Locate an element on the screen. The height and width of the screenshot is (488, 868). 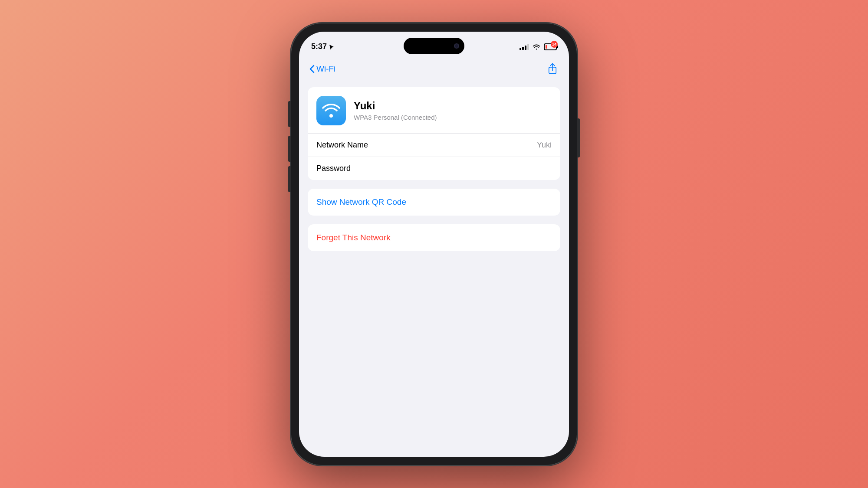
battery-indicator: 14 is located at coordinates (550, 47).